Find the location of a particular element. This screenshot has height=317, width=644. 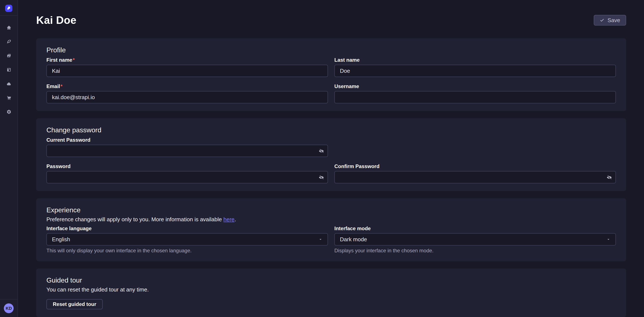

password-input is located at coordinates (187, 177).